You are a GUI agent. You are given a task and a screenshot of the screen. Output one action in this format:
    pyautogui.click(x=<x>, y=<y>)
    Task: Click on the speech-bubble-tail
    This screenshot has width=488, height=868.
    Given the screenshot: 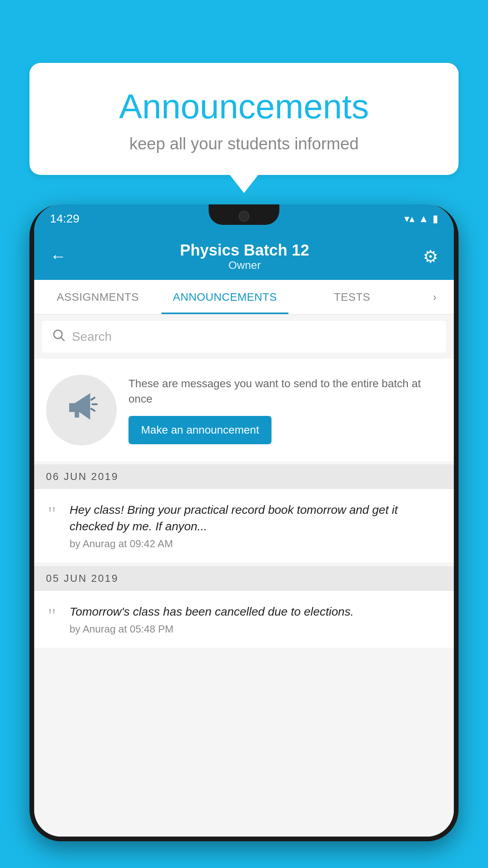 What is the action you would take?
    pyautogui.click(x=244, y=184)
    